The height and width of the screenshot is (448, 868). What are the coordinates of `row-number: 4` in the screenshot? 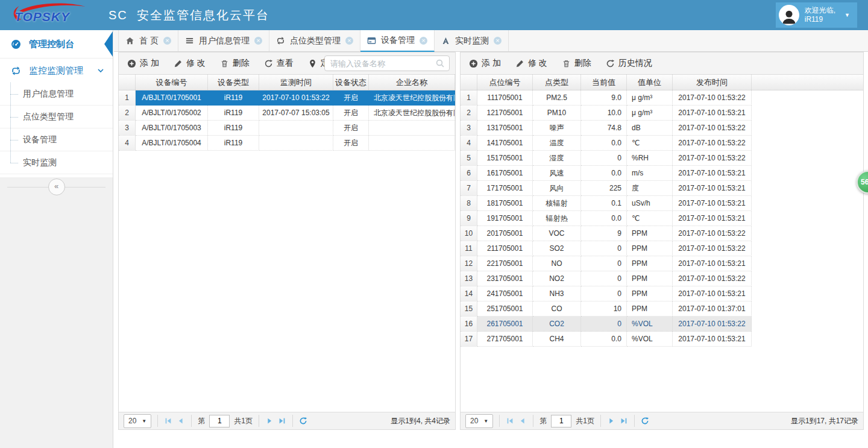 It's located at (469, 144).